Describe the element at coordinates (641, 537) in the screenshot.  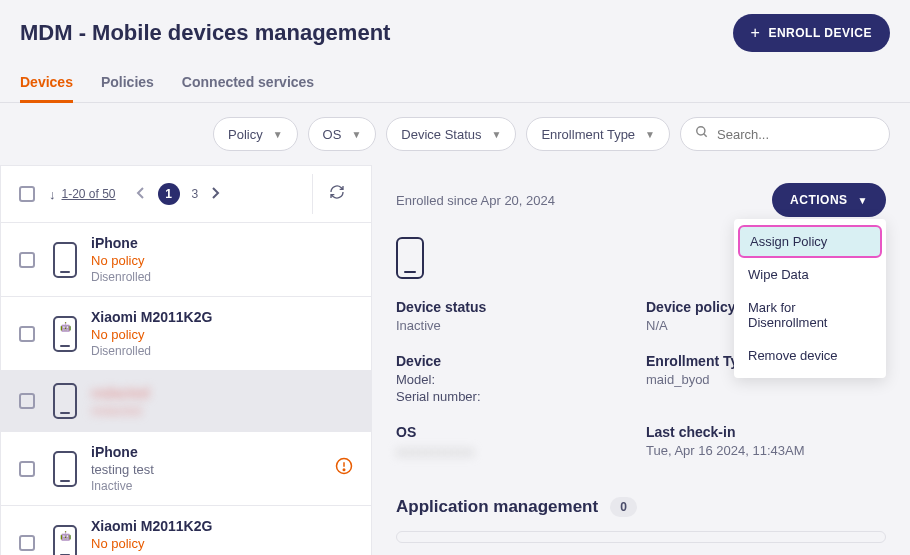
I see `app-management-container` at that location.